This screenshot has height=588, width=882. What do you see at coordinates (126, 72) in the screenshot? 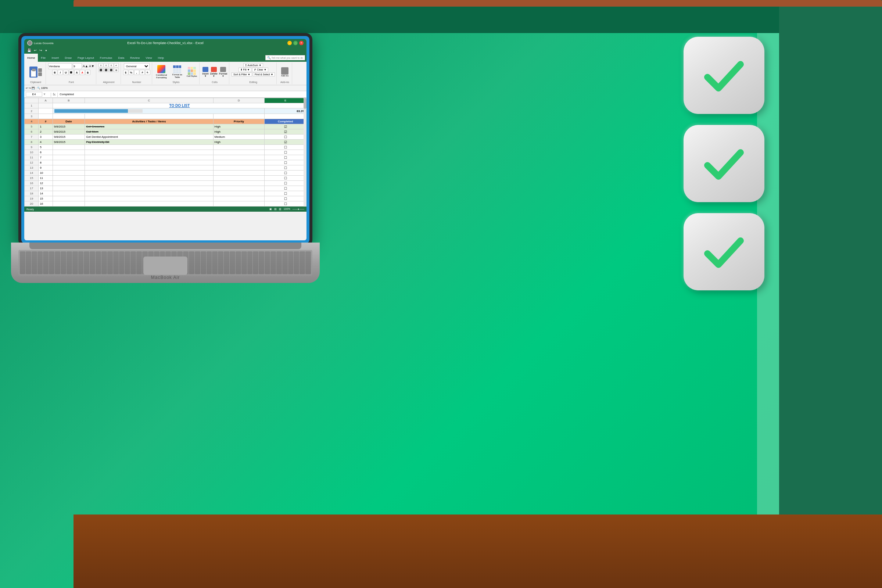
I see `currency-button: $` at bounding box center [126, 72].